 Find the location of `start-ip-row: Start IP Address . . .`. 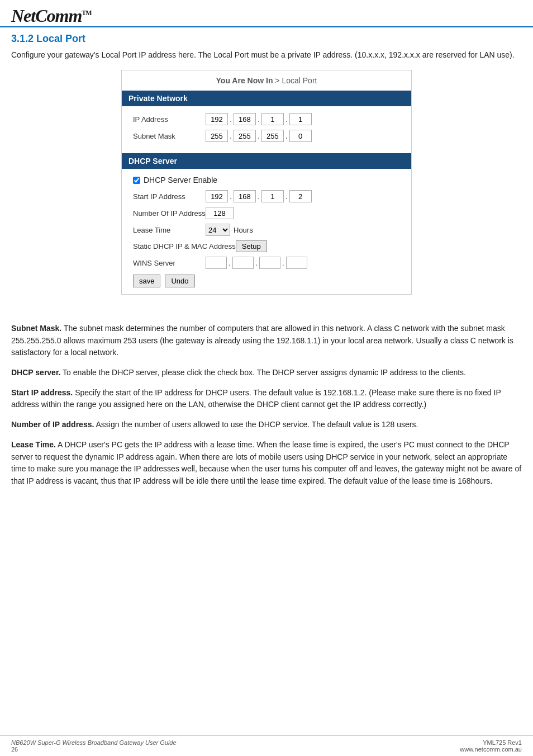

start-ip-row: Start IP Address . . . is located at coordinates (266, 196).